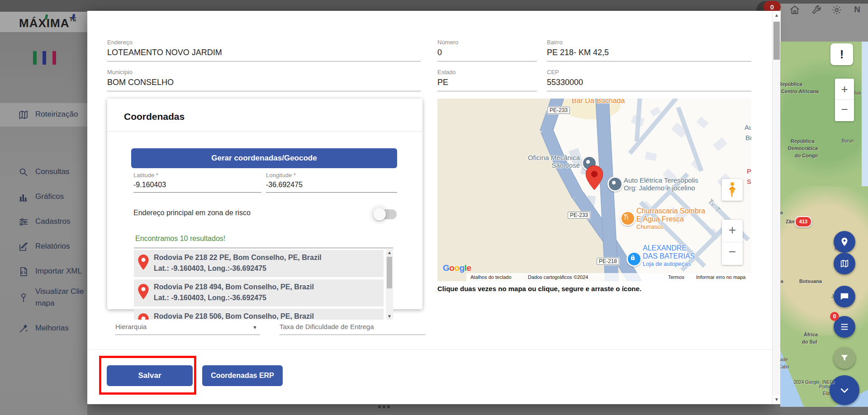 This screenshot has width=868, height=415. What do you see at coordinates (776, 208) in the screenshot?
I see `modal-scrollbar: ▲ ▼` at bounding box center [776, 208].